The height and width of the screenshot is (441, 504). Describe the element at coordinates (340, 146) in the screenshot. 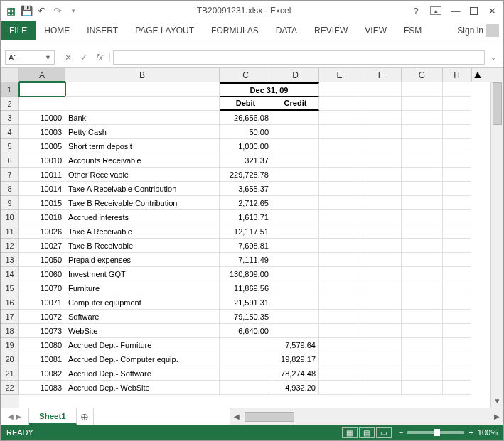

I see `cell-E5` at that location.